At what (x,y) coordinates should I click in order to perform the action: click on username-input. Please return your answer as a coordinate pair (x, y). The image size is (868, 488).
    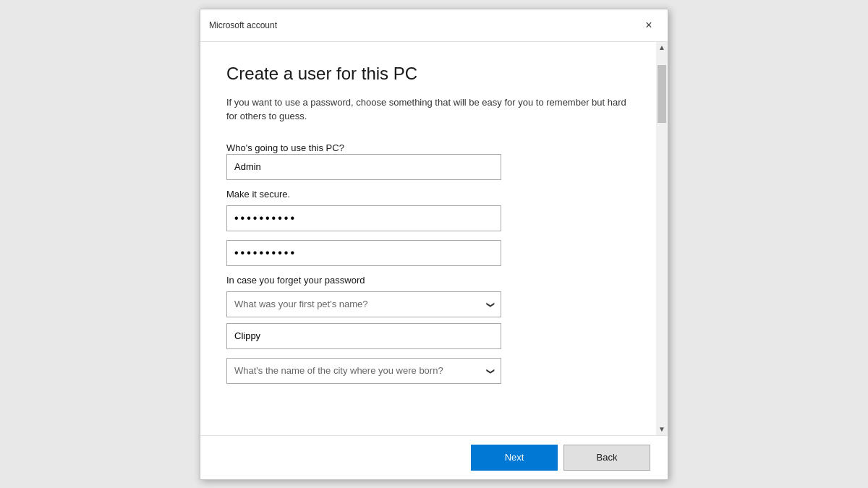
    Looking at the image, I should click on (364, 167).